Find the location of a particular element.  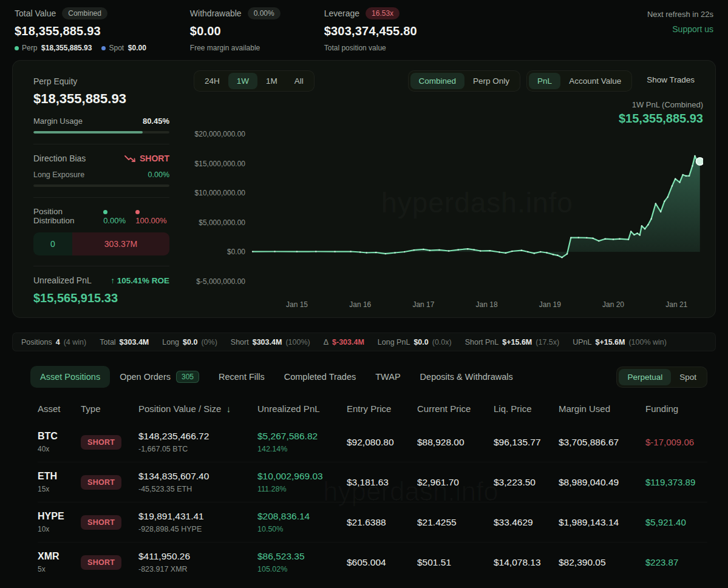

funding: $119,373.89 is located at coordinates (676, 482).